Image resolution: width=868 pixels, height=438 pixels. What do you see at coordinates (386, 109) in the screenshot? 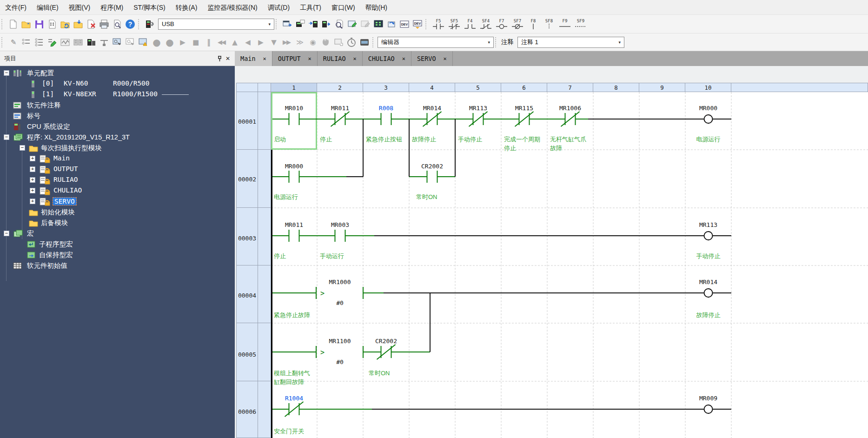
I see `device-label-relay: R008` at bounding box center [386, 109].